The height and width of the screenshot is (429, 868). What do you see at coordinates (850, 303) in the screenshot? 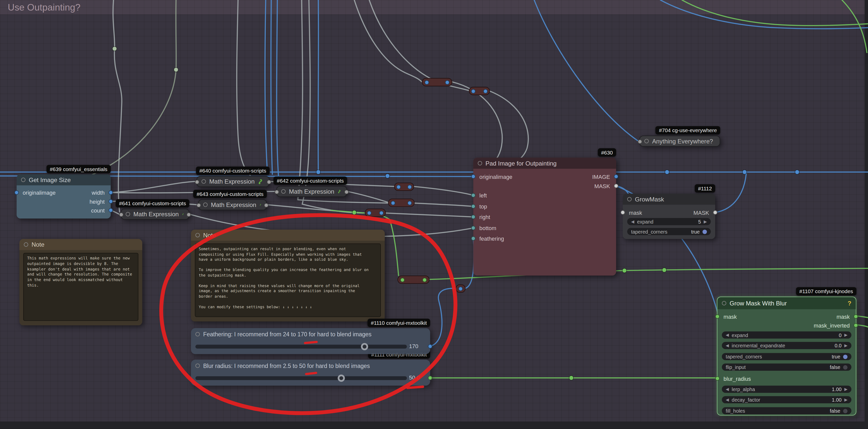
I see `help-icon: ?` at bounding box center [850, 303].